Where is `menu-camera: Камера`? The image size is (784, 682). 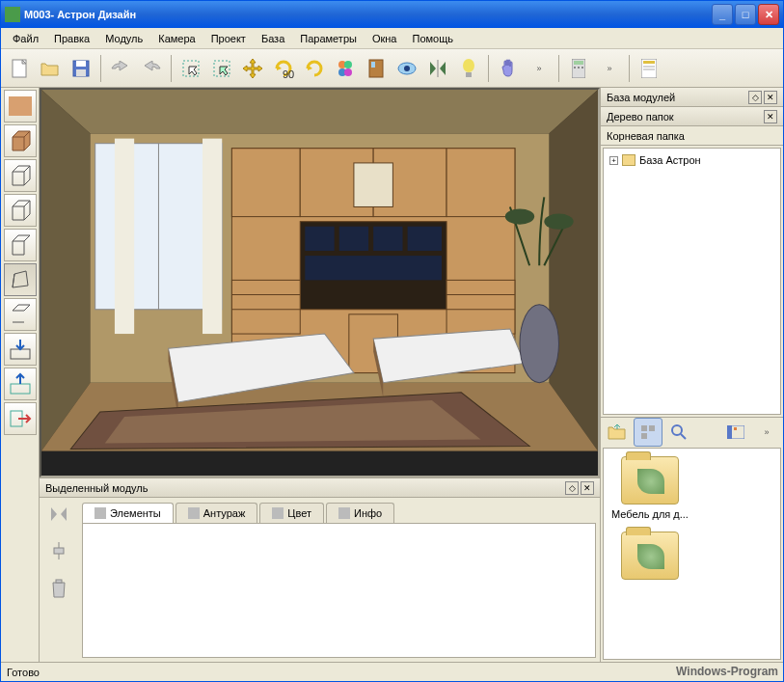
menu-camera: Камера is located at coordinates (176, 39).